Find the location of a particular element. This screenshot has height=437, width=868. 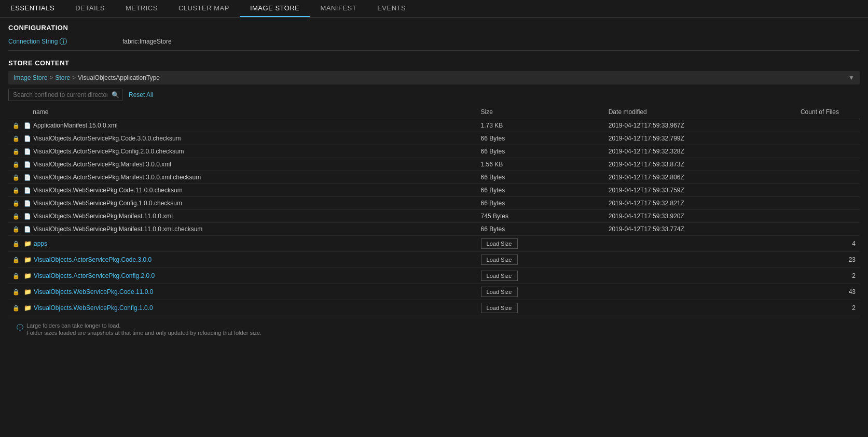

search-row: 🔍 Reset All is located at coordinates (434, 95).